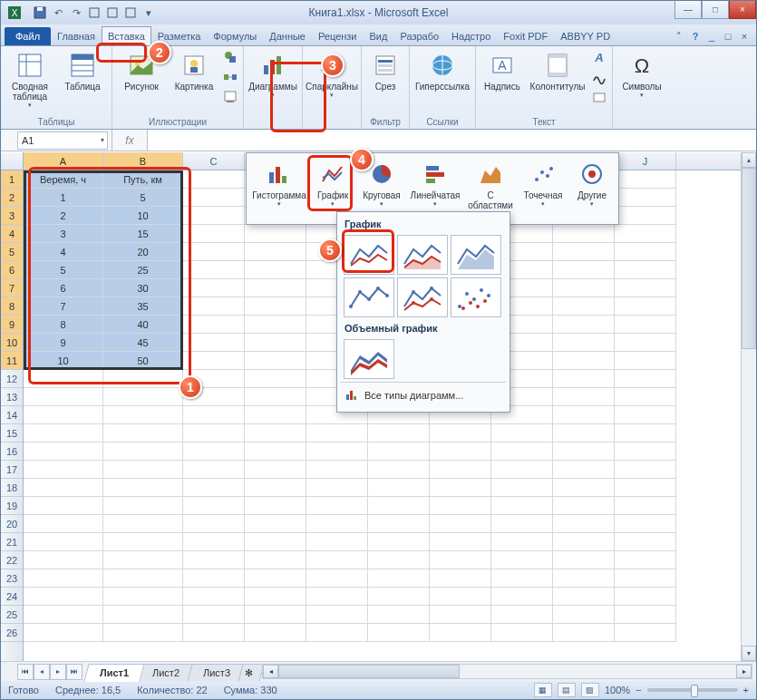 The width and height of the screenshot is (757, 700). Describe the element at coordinates (143, 343) in the screenshot. I see `cell-B10: 45` at that location.